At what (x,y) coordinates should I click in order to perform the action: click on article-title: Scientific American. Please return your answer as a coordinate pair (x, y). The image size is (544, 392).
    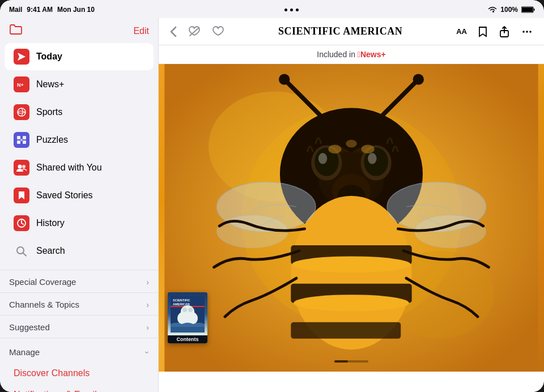
    Looking at the image, I should click on (340, 32).